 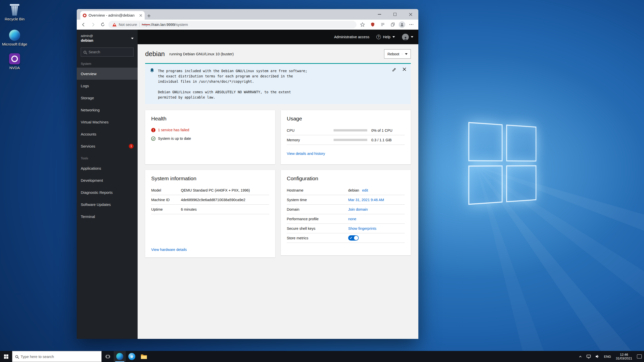 What do you see at coordinates (112, 15) in the screenshot?
I see `browser-tab: Overview - admin@debian` at bounding box center [112, 15].